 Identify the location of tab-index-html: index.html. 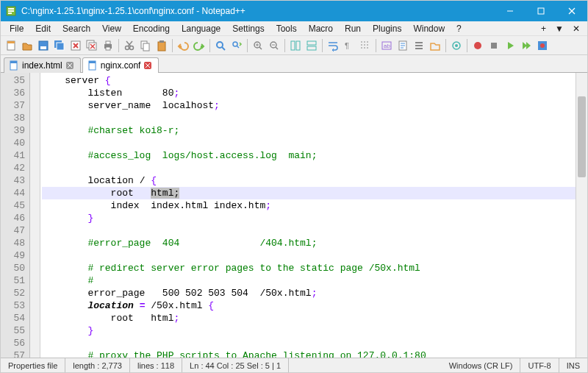
(43, 65).